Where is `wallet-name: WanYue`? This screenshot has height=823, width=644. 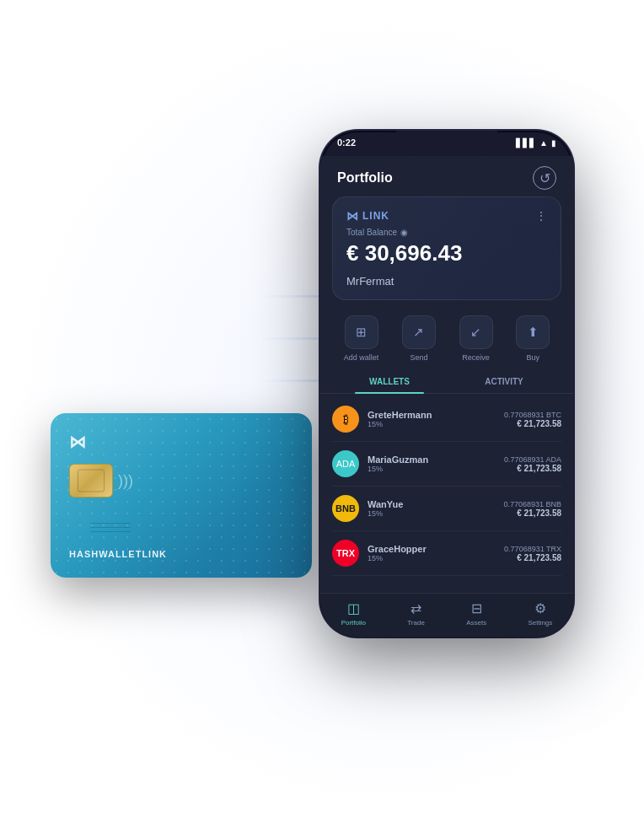 wallet-name: WanYue is located at coordinates (432, 504).